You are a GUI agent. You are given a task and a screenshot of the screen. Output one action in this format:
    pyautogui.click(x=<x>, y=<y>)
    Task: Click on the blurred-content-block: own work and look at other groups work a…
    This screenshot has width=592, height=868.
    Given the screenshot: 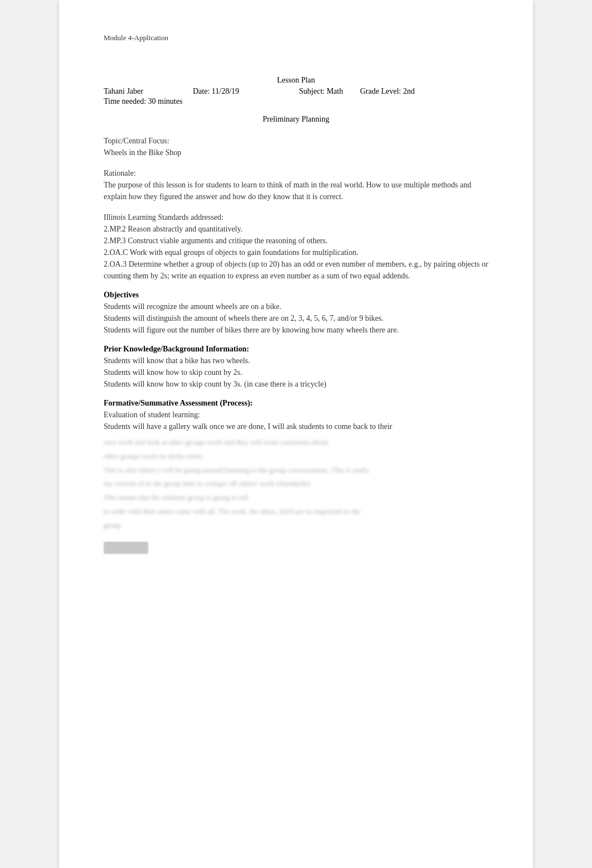 What is the action you would take?
    pyautogui.click(x=296, y=496)
    